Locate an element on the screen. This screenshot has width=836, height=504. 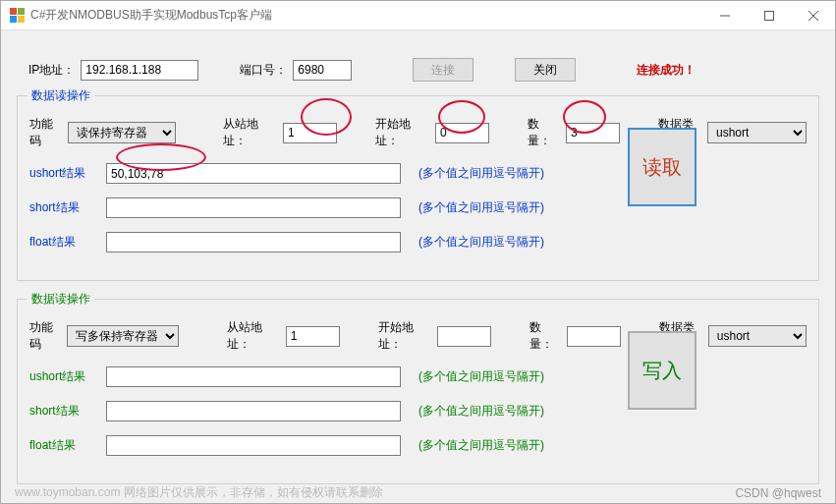
read-float-hint: (多个值之间用逗号隔开) is located at coordinates (481, 242).